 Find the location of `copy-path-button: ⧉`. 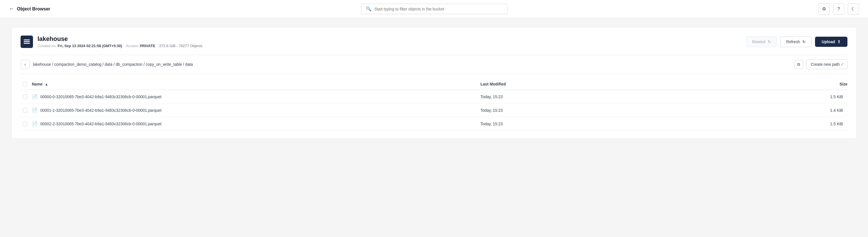

copy-path-button: ⧉ is located at coordinates (799, 64).